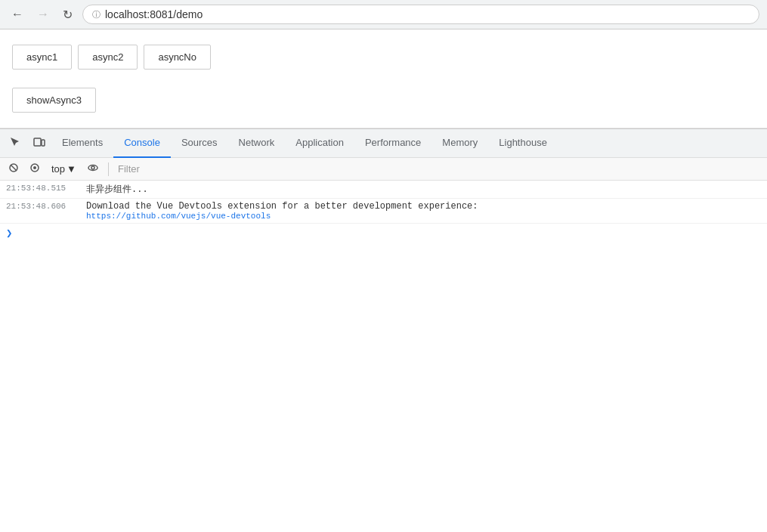 The width and height of the screenshot is (767, 532). I want to click on inspect-element-button, so click(15, 144).